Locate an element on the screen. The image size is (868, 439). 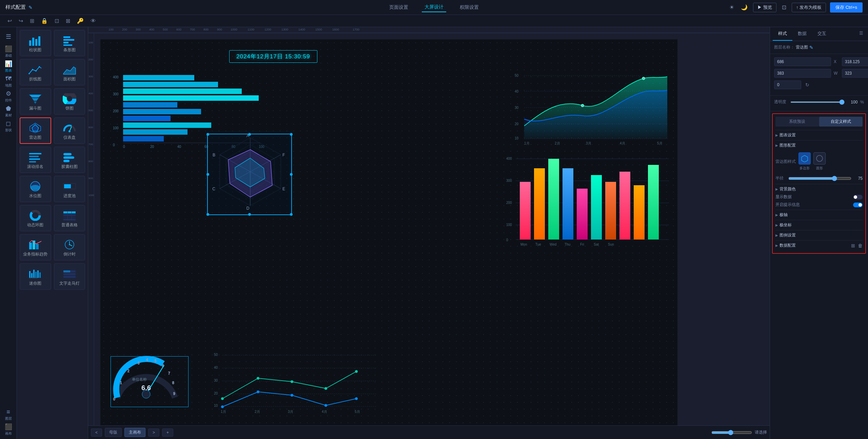
vbar-chart-widget: 400 300 200 100 0 is located at coordinates (589, 204).